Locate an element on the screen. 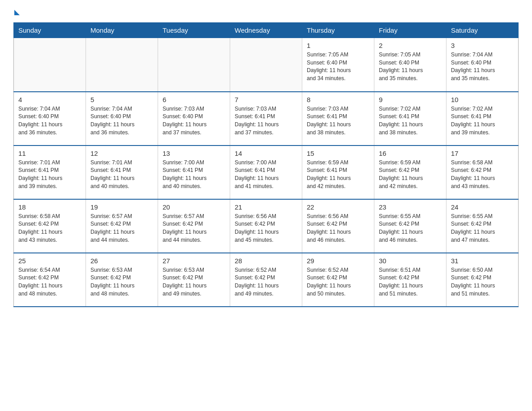 The width and height of the screenshot is (532, 411). calendar-cell: 31Sunrise: 6:50 AMSunset: 6:42 PMDayligh… is located at coordinates (483, 280).